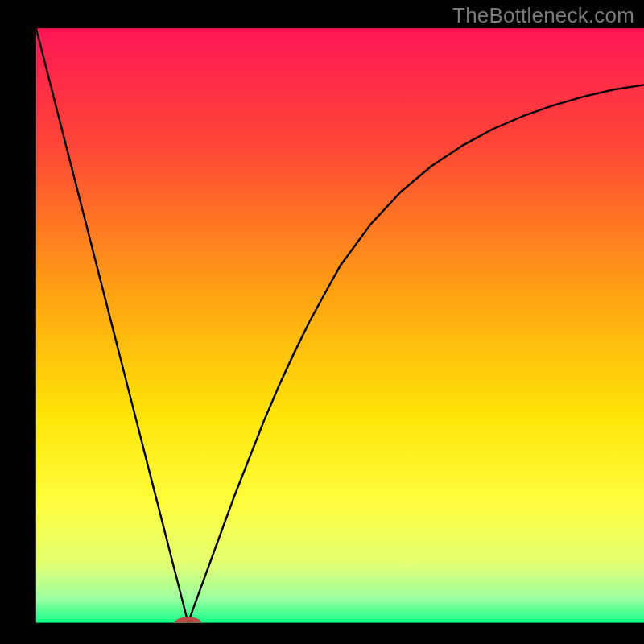 This screenshot has height=644, width=644. I want to click on watermark-label: TheBottleneck.com, so click(543, 16).